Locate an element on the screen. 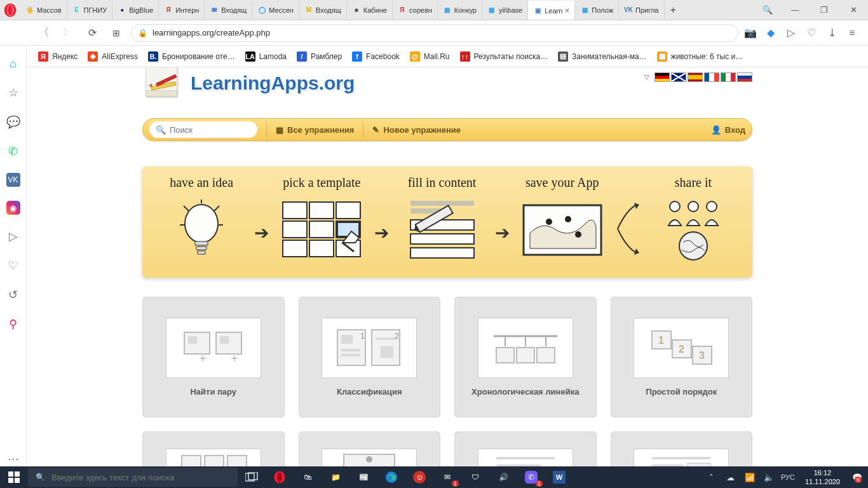 The width and height of the screenshot is (868, 488). sidebar-bookmark-icon: ☆ is located at coordinates (13, 93).